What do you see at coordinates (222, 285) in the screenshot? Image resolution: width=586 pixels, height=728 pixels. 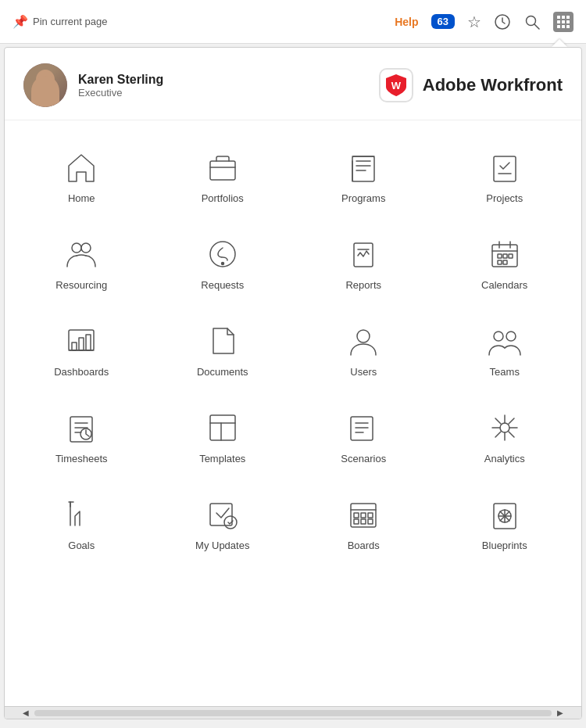 I see `nav-item-label-requests: Requests` at bounding box center [222, 285].